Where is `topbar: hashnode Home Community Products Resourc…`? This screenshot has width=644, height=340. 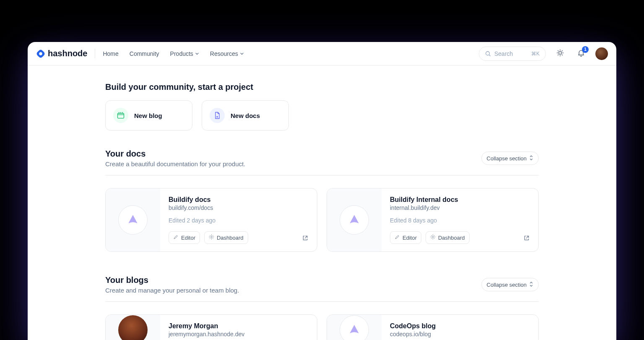
topbar: hashnode Home Community Products Resourc… is located at coordinates (322, 54).